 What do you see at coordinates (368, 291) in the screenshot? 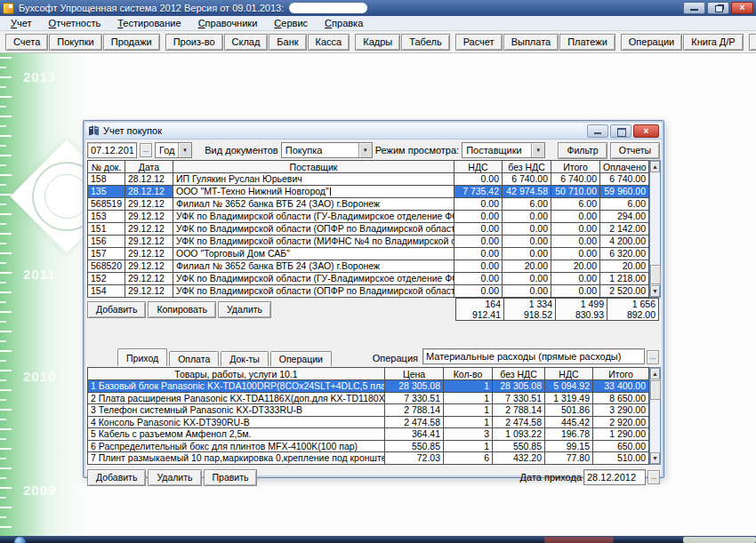
I see `table-row: 154 29.12.12 УФК по Владимирской области…` at bounding box center [368, 291].